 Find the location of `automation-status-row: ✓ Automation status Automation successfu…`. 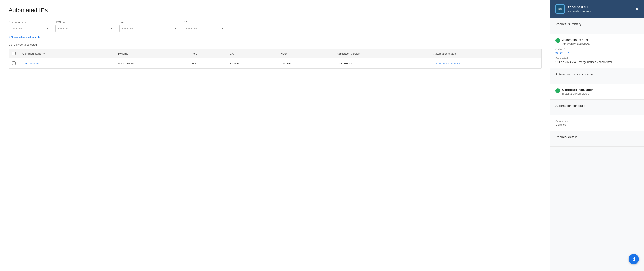

automation-status-row: ✓ Automation status Automation successfu… is located at coordinates (597, 42).